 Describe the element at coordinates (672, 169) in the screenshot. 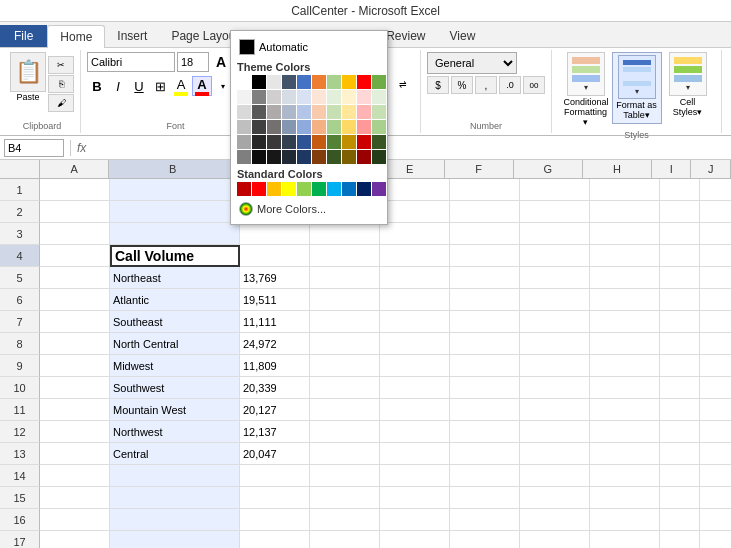

I see `col-header-i: I` at that location.